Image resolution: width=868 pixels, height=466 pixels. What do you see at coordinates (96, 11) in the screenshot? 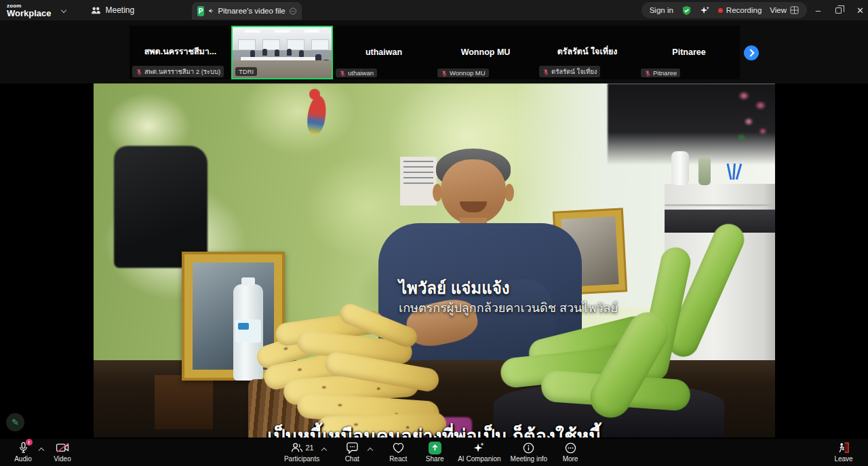
I see `meeting-people-icon` at bounding box center [96, 11].